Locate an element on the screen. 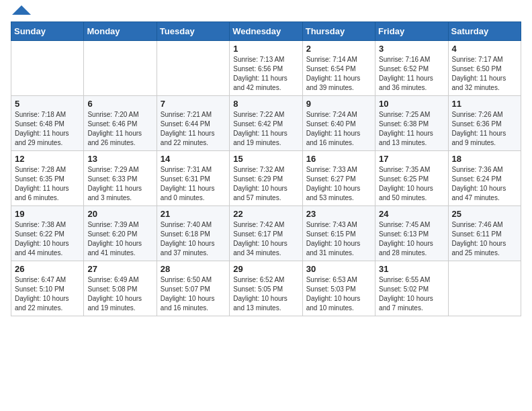 This screenshot has width=532, height=411. day-number: 24 is located at coordinates (411, 214).